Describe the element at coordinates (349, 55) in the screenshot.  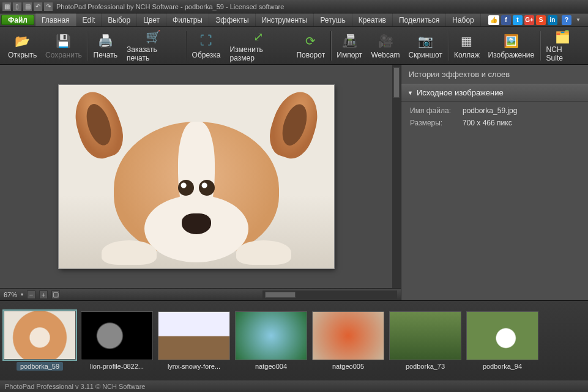
I see `import-label: Импорт` at that location.